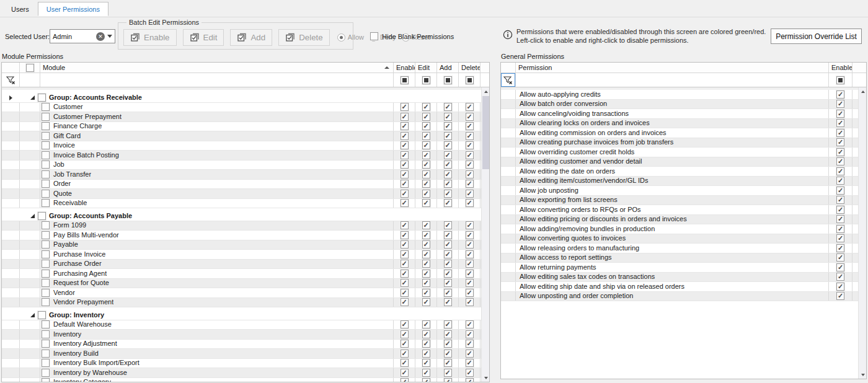 The height and width of the screenshot is (383, 868). What do you see at coordinates (680, 201) in the screenshot?
I see `table-row: Allow exporting from list screens` at bounding box center [680, 201].